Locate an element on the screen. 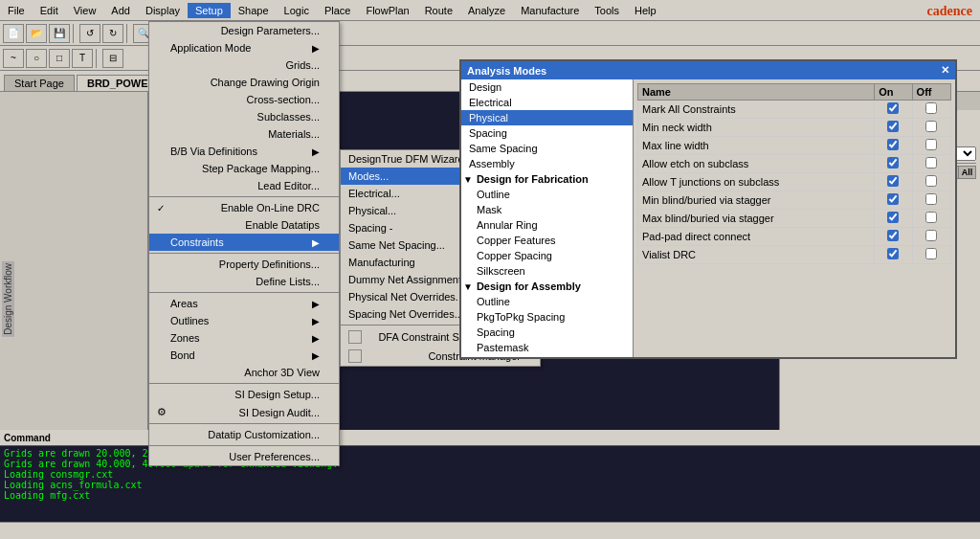 Image resolution: width=980 pixels, height=539 pixels. tree-outline2: Outline is located at coordinates (547, 302).